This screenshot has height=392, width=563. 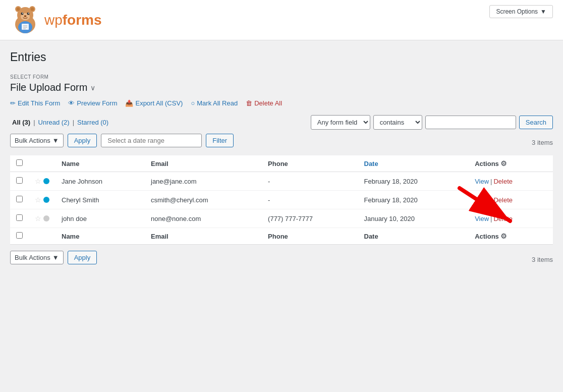 What do you see at coordinates (151, 140) in the screenshot?
I see `date-range-input` at bounding box center [151, 140].